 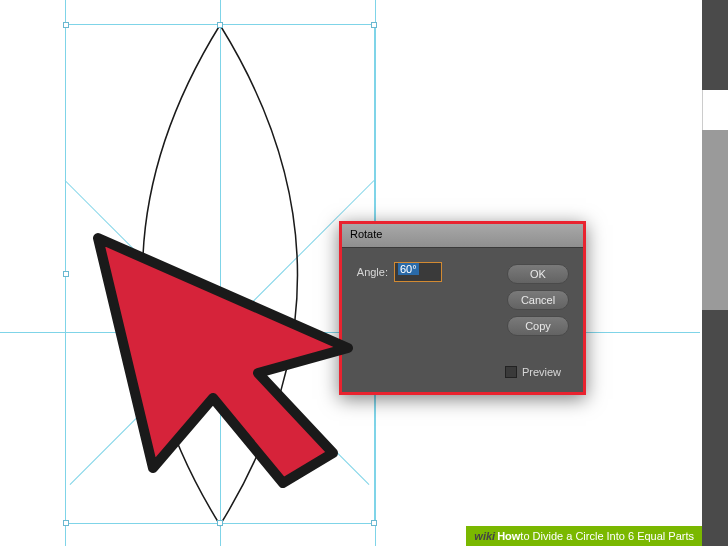 I want to click on scrollbar-track-top, so click(x=715, y=45).